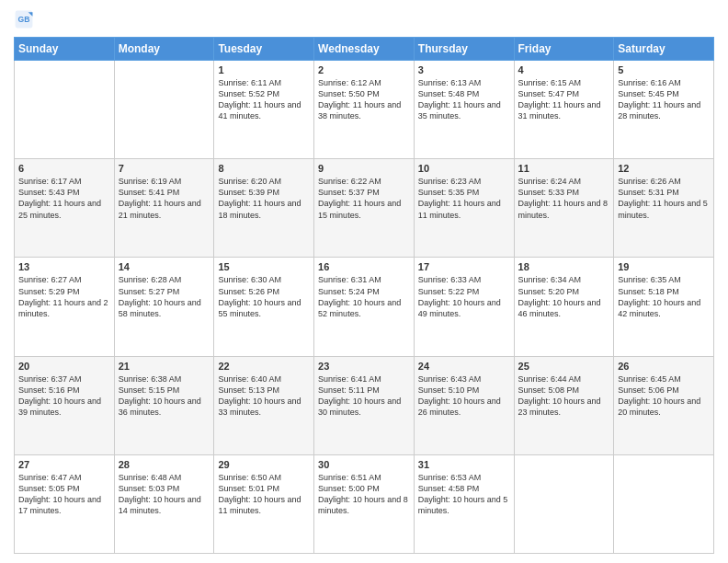 The height and width of the screenshot is (563, 728). What do you see at coordinates (564, 366) in the screenshot?
I see `day-number: 25` at bounding box center [564, 366].